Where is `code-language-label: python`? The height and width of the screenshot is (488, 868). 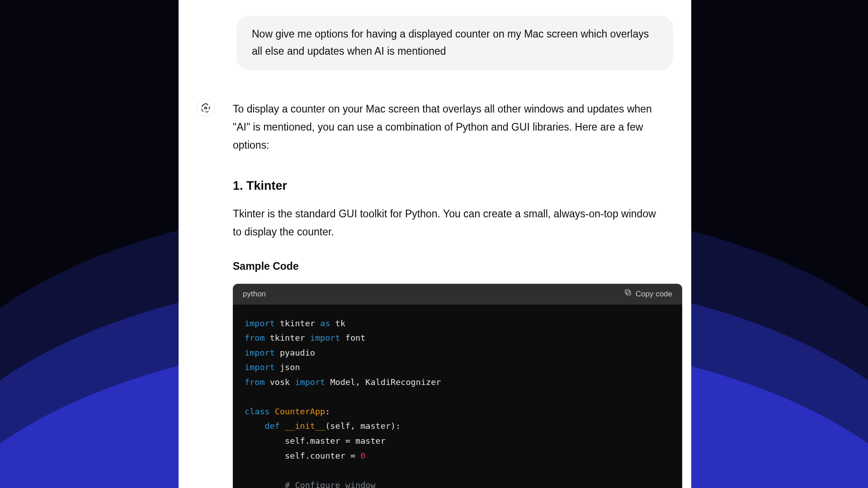 code-language-label: python is located at coordinates (254, 294).